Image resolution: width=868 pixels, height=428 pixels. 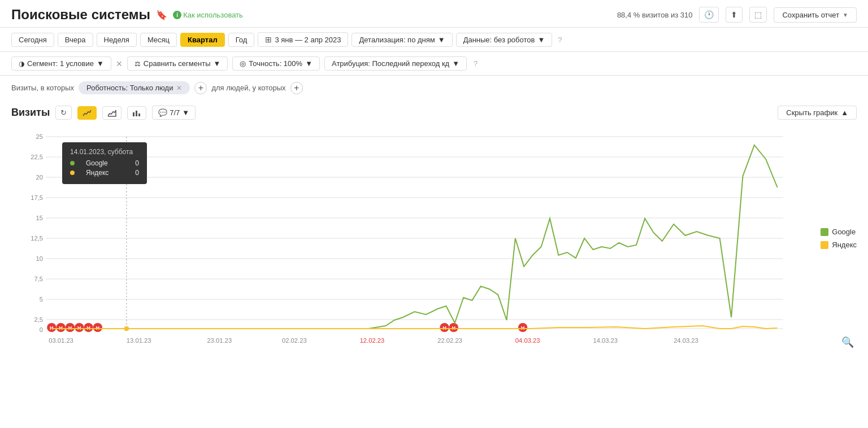 I want to click on condition-remove-btn: ✕, so click(x=179, y=88).